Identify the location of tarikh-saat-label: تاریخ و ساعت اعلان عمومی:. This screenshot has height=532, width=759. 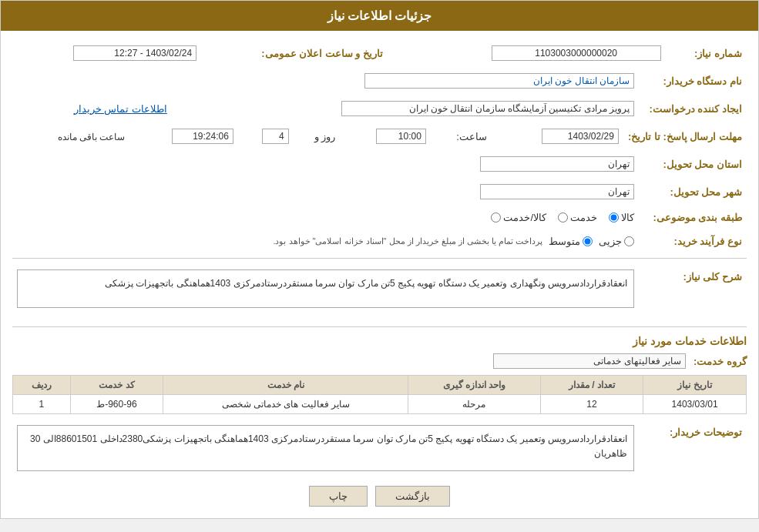
(294, 53).